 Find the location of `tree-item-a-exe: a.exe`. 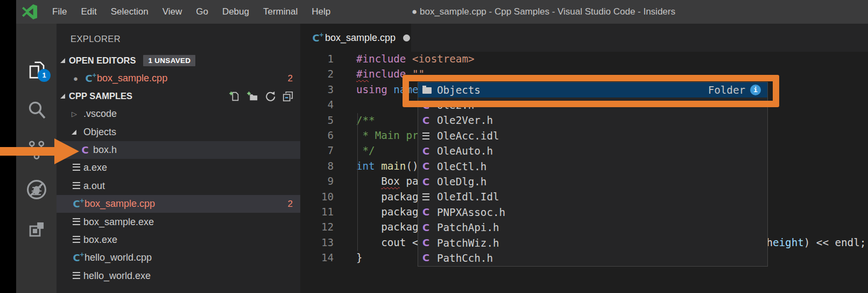

tree-item-a-exe: a.exe is located at coordinates (179, 168).